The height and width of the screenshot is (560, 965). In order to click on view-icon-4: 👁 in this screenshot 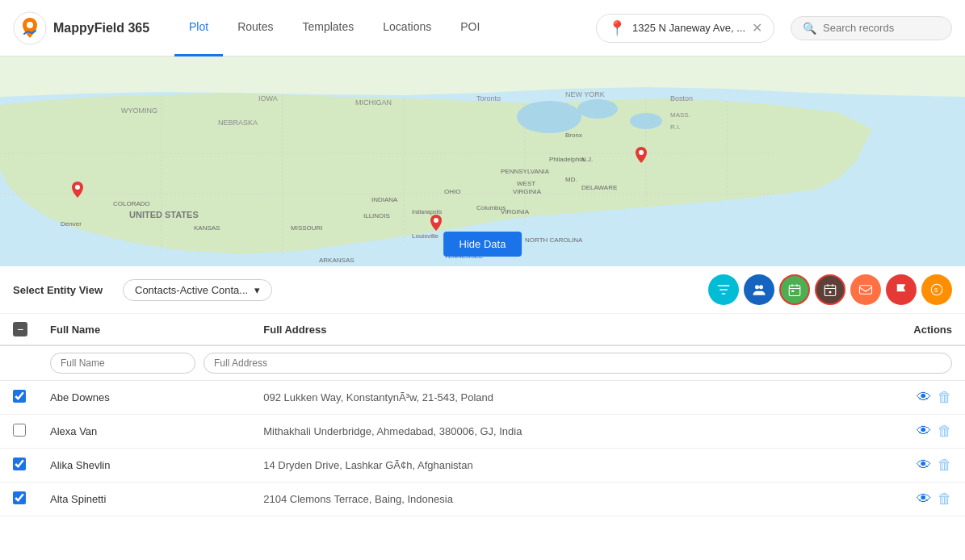, I will do `click(924, 499)`.